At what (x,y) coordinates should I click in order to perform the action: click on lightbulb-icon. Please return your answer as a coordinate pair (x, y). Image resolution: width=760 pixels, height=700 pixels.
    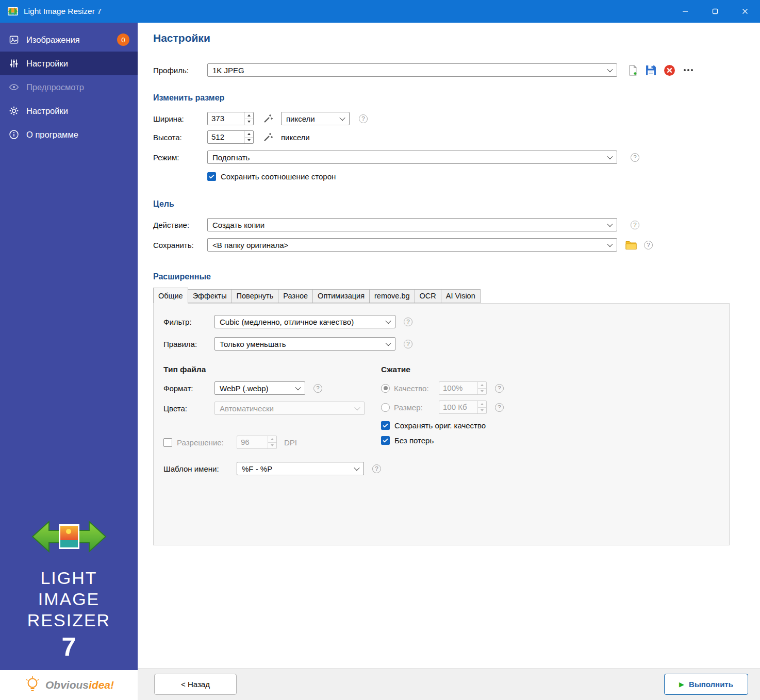
    Looking at the image, I should click on (32, 685).